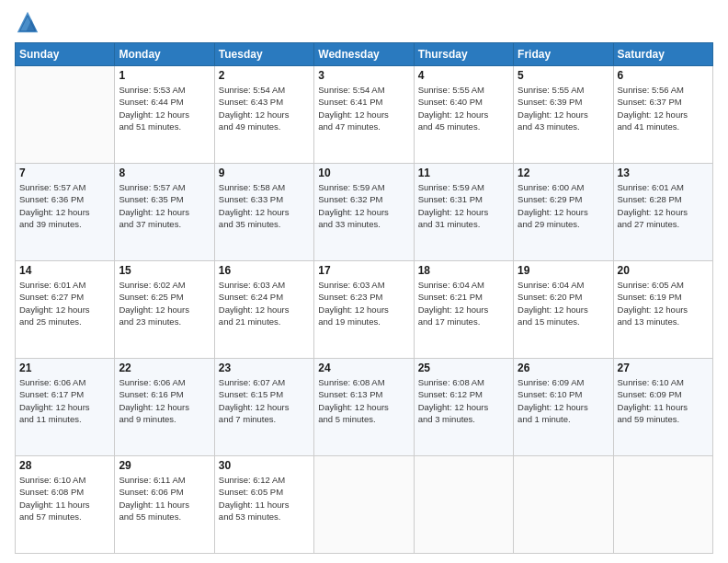  What do you see at coordinates (664, 173) in the screenshot?
I see `day-number: 13` at bounding box center [664, 173].